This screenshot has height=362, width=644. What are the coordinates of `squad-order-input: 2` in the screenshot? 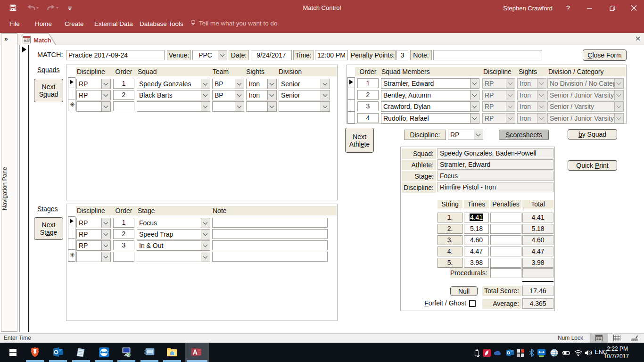 It's located at (124, 95).